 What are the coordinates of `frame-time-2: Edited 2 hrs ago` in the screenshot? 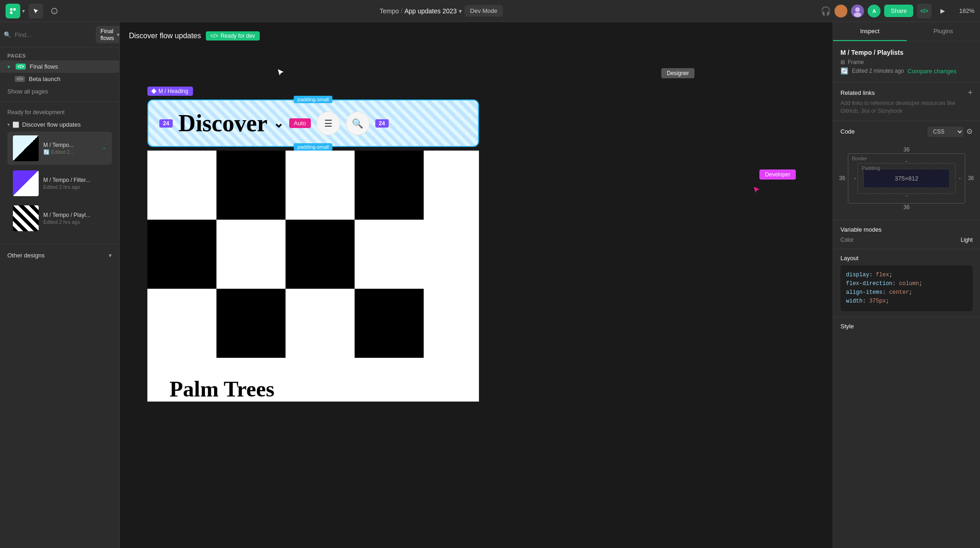 It's located at (75, 187).